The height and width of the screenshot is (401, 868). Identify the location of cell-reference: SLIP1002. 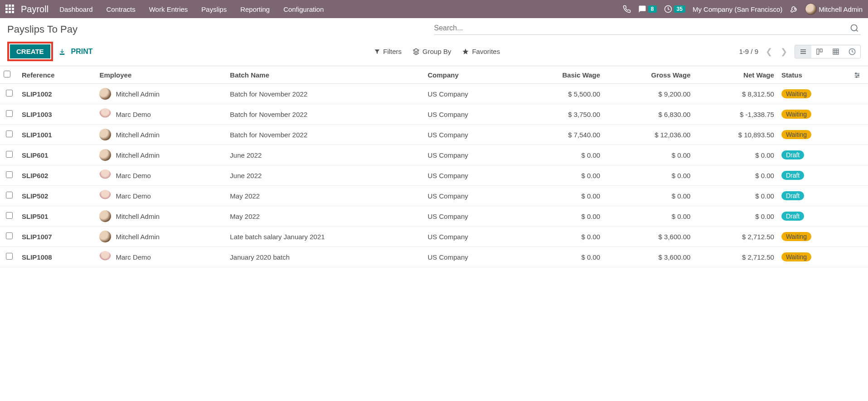
(57, 94).